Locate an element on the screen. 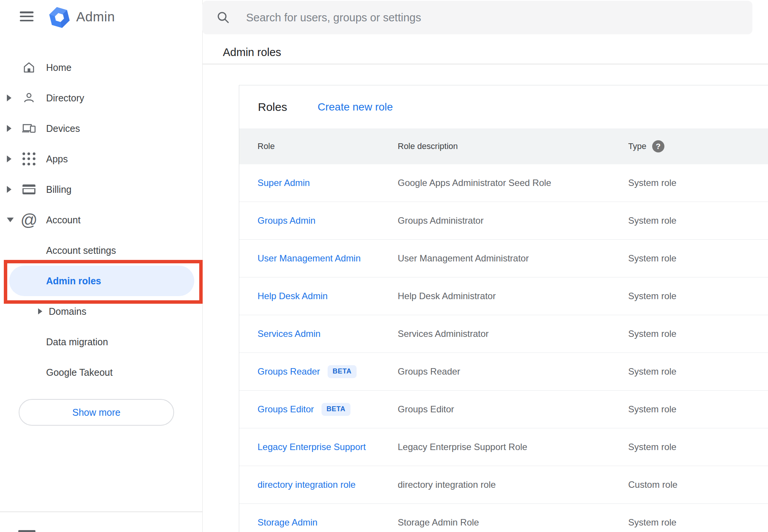 Image resolution: width=768 pixels, height=532 pixels. help-icon: ? is located at coordinates (658, 146).